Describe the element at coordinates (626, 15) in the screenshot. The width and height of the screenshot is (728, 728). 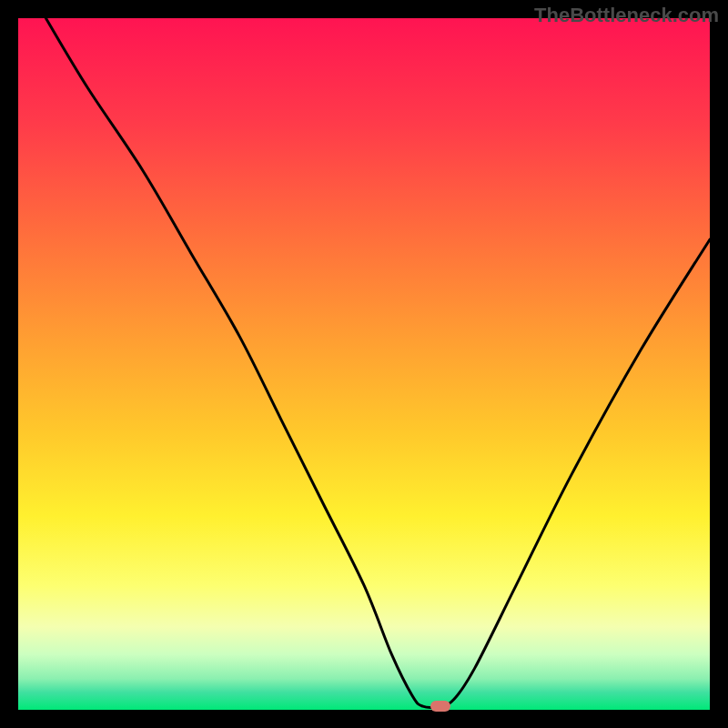
I see `watermark-text: TheBottleneck.com` at that location.